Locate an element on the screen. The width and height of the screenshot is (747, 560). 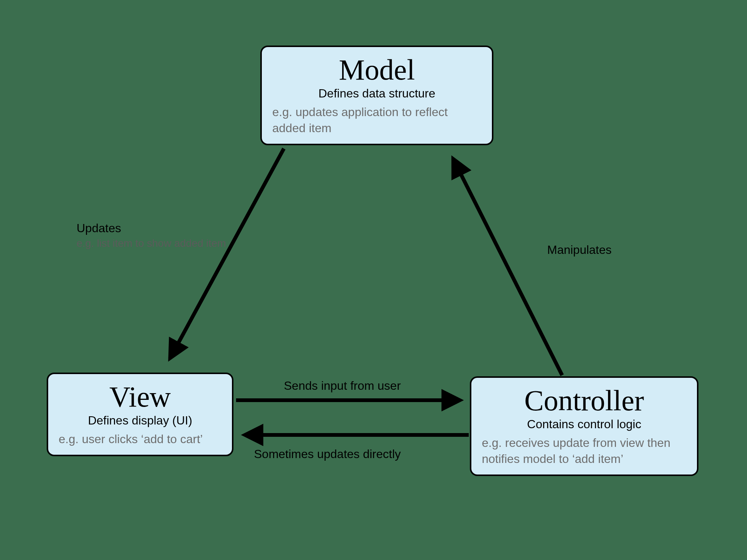
model-title: Model is located at coordinates (377, 70).